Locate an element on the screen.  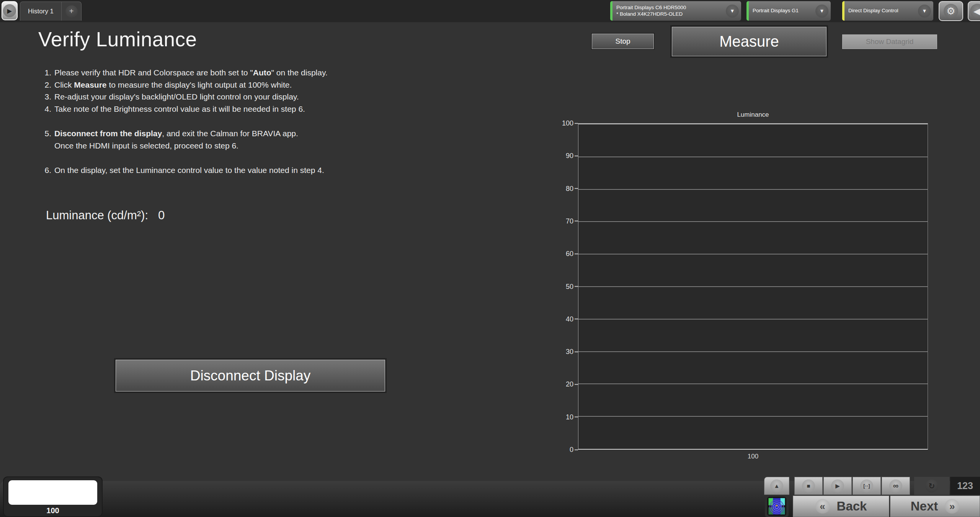
refresh-button: ↻ is located at coordinates (932, 486).